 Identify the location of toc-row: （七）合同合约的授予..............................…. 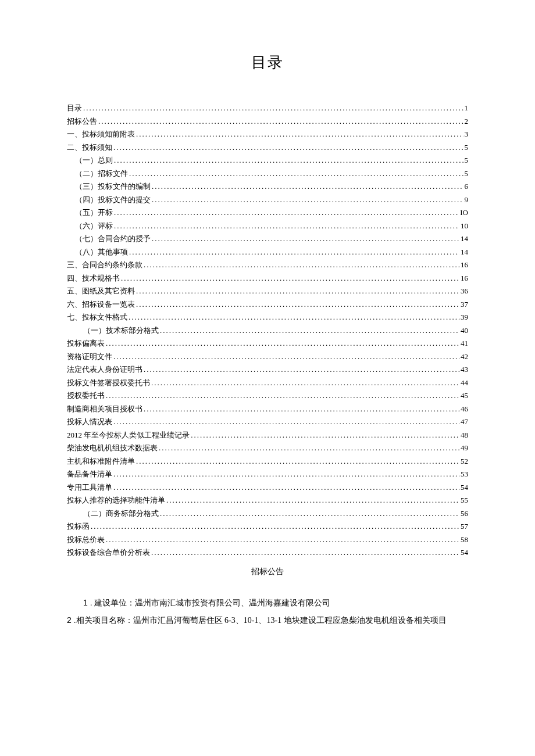
(268, 238).